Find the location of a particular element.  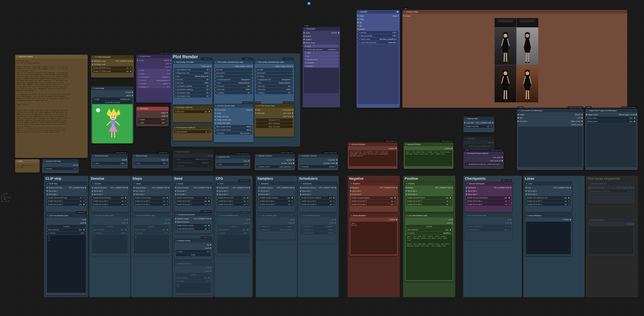

seed-generator-input-dot is located at coordinates (176, 188).